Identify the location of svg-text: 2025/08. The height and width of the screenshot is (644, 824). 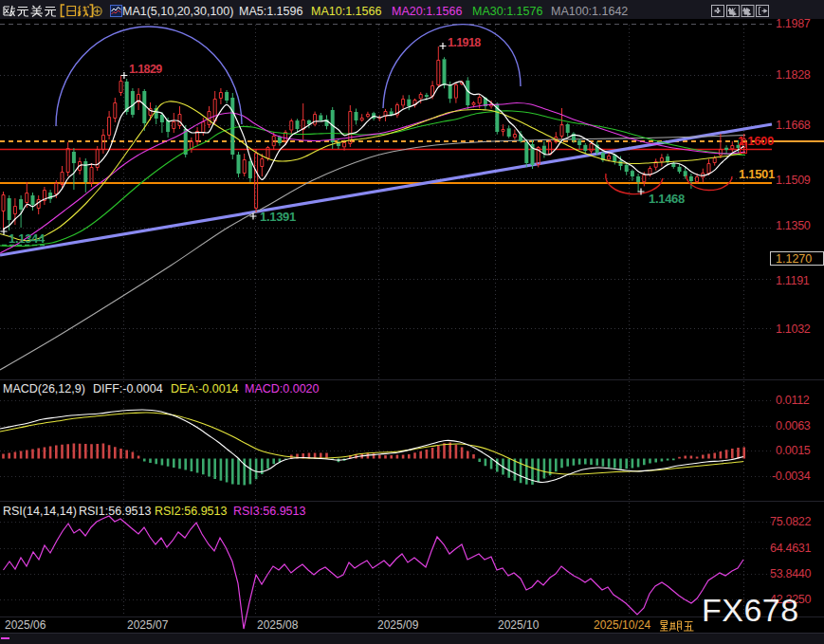
(278, 625).